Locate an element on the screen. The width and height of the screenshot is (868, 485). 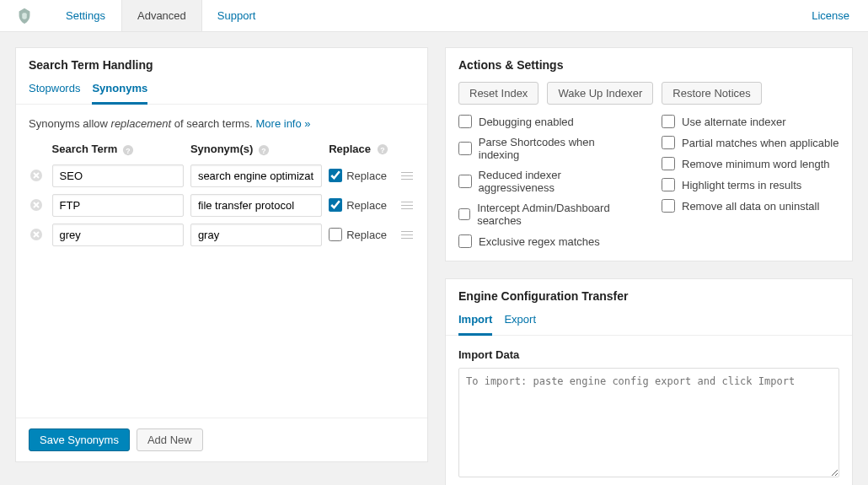
import-label: Import Data is located at coordinates (649, 354).